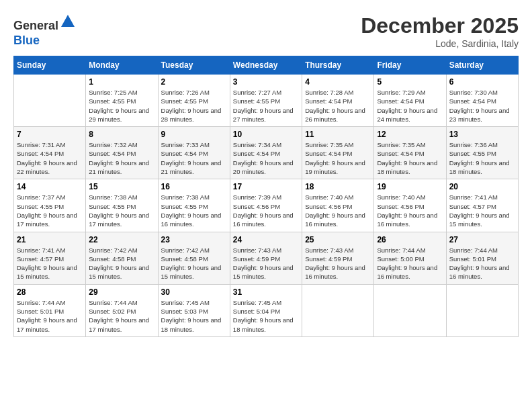  I want to click on day-info: Sunrise: 7:25 AMSunset: 4:55 PMDaylight:…, so click(122, 106).